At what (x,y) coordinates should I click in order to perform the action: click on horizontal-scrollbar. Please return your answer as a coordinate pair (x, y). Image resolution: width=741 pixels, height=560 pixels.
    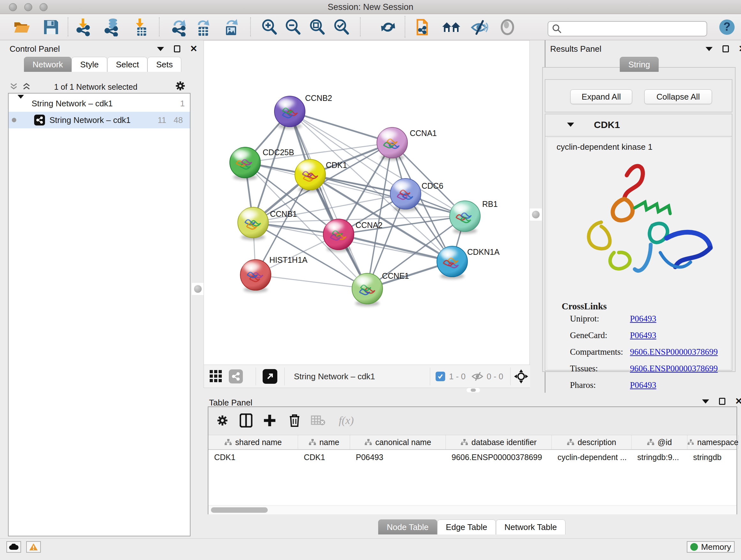
    Looking at the image, I should click on (472, 510).